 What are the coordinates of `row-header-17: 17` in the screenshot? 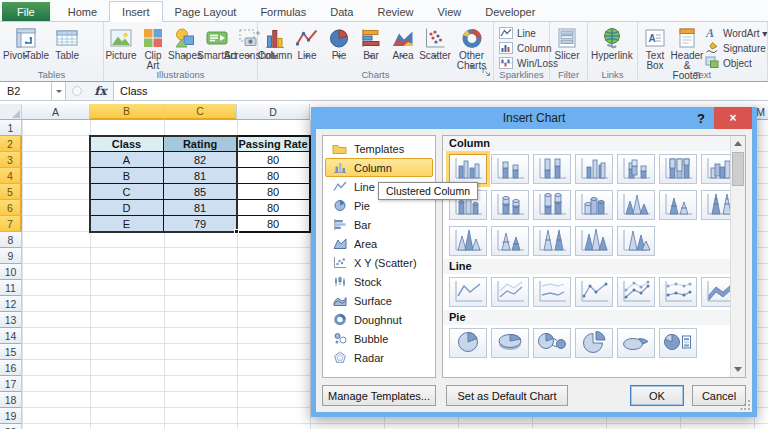 It's located at (11, 384).